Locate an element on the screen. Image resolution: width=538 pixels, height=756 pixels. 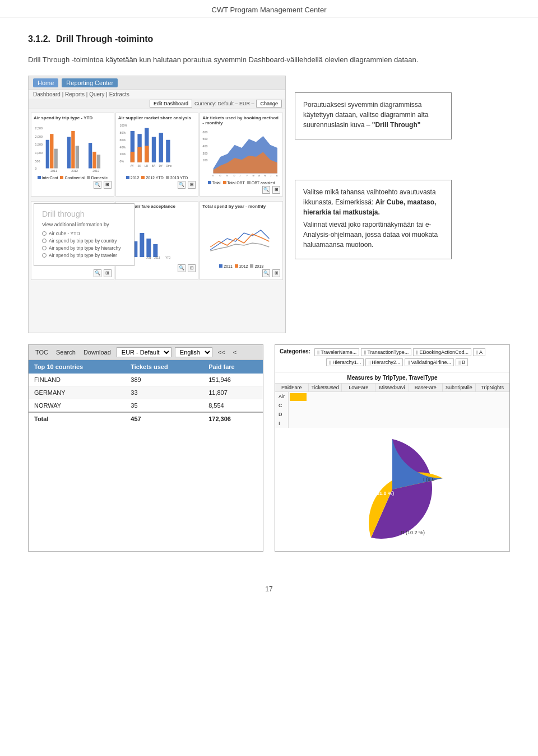
svg-text: J is located at coordinates (271, 175).